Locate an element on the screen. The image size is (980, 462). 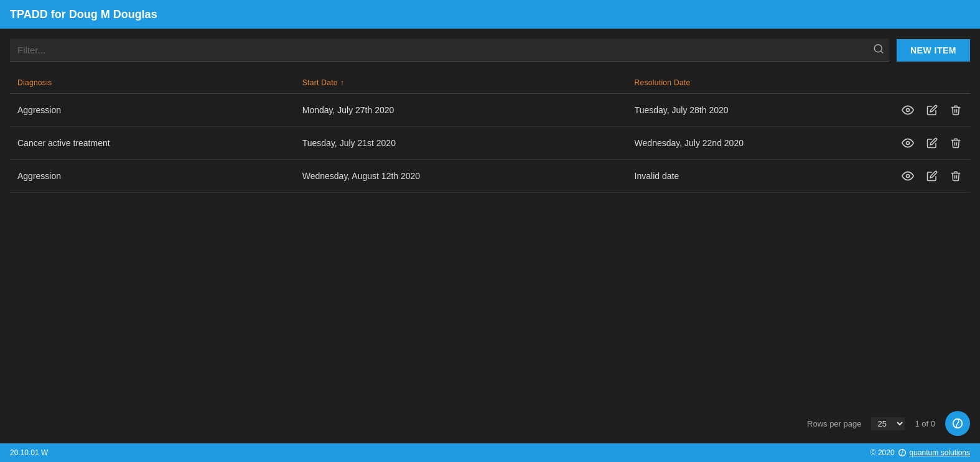
cell-diagnosis: Cancer active treatment is located at coordinates (152, 143).